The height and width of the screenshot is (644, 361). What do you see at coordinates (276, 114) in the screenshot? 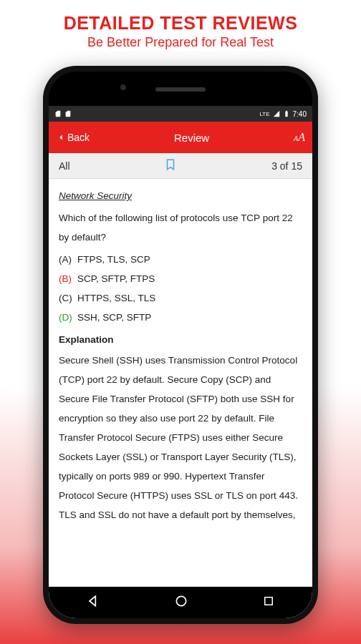
I see `signal-icon` at bounding box center [276, 114].